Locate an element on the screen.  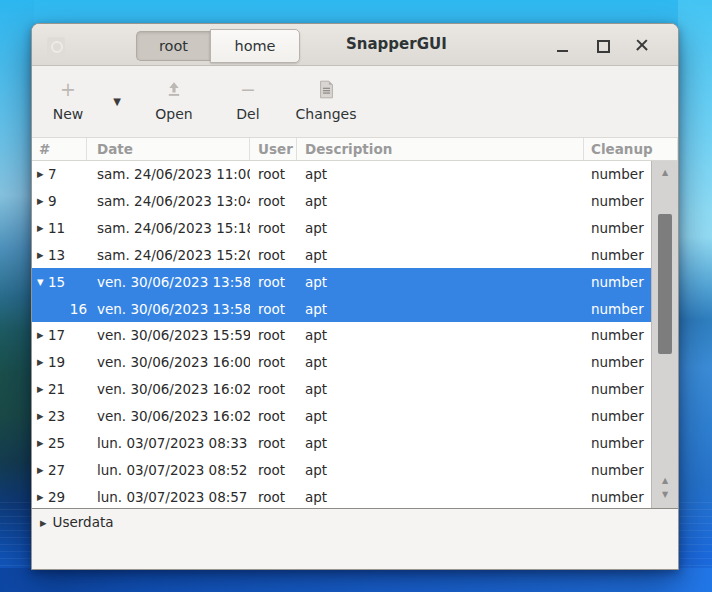
scroll-up2-icon: ▲ is located at coordinates (665, 481).